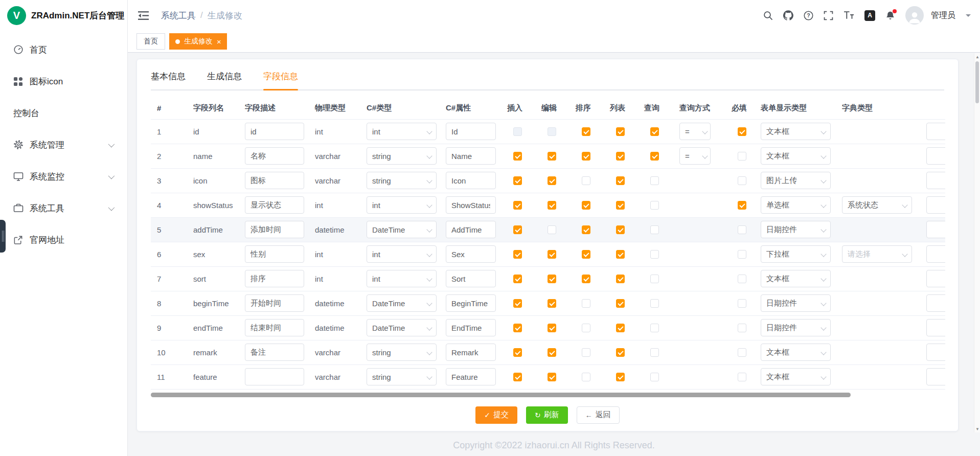 The image size is (980, 456). What do you see at coordinates (849, 15) in the screenshot?
I see `font-size-button` at bounding box center [849, 15].